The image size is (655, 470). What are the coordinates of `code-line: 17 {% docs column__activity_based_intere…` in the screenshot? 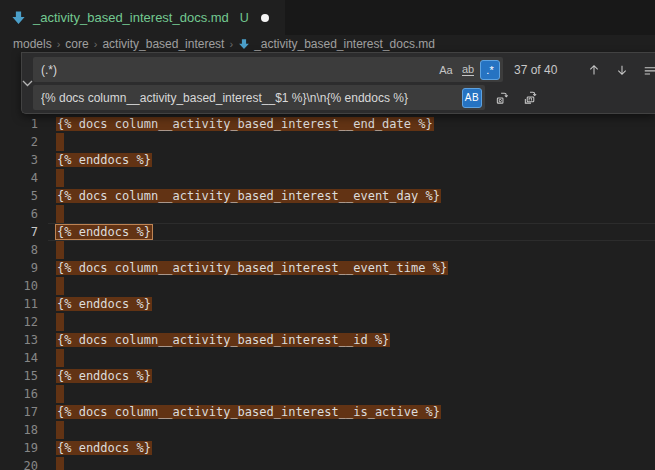 It's located at (328, 412).